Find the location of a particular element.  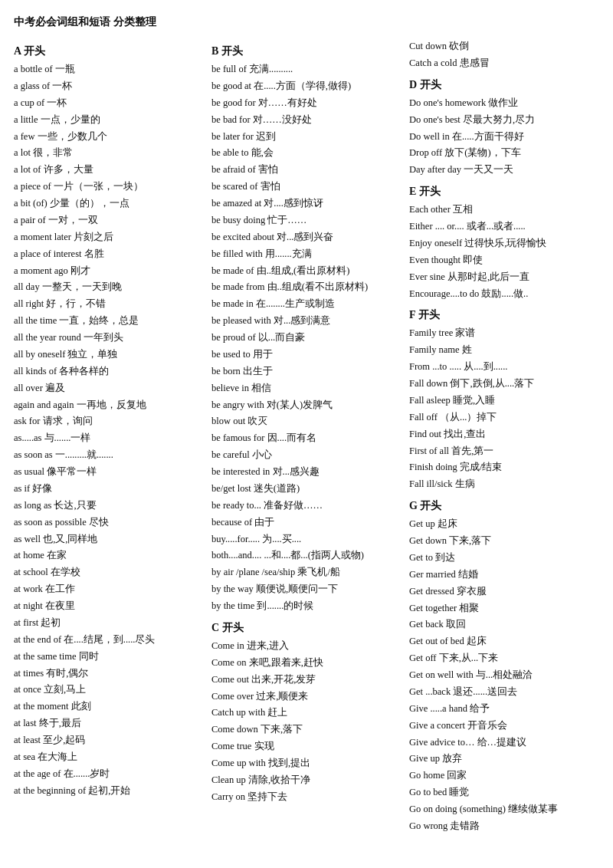

list-item: by air /plane /sea/ship 乘飞机/船 is located at coordinates (306, 573).